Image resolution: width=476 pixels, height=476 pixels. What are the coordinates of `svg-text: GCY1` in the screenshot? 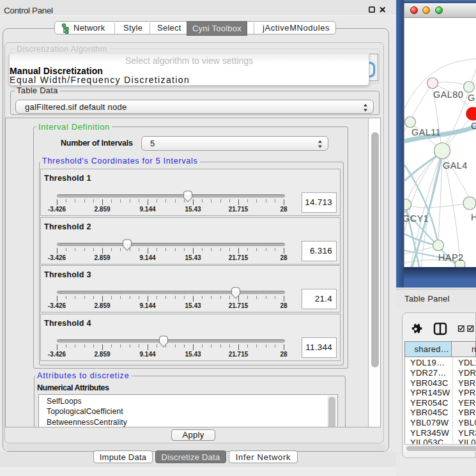 It's located at (417, 219).